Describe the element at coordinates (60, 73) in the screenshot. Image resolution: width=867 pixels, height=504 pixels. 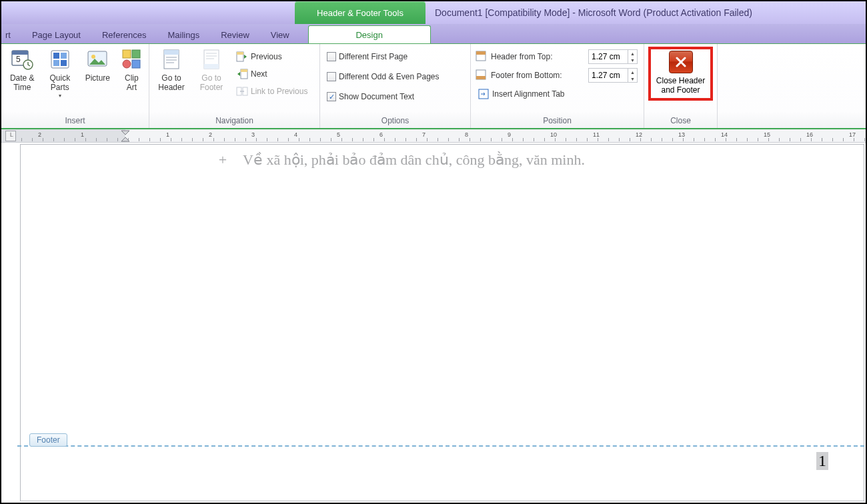
I see `quick-parts-button: Quick Parts ▾` at that location.